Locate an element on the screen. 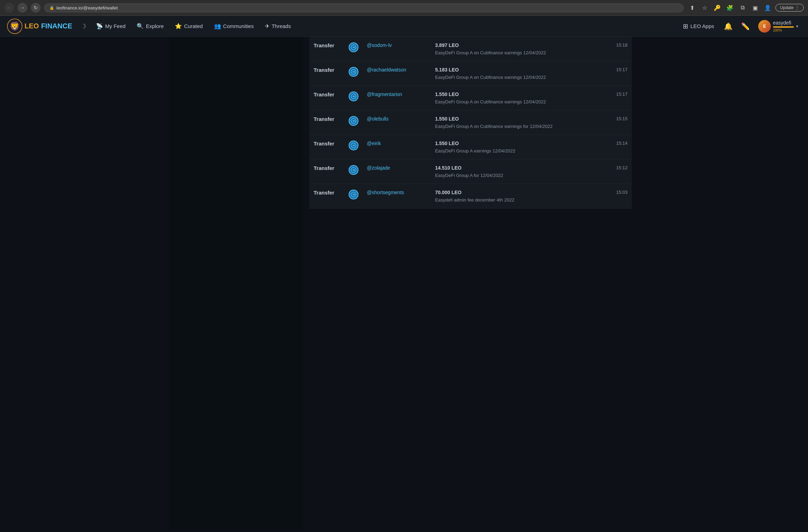 This screenshot has width=808, height=532. extension-red-button: 🔑 is located at coordinates (717, 8).